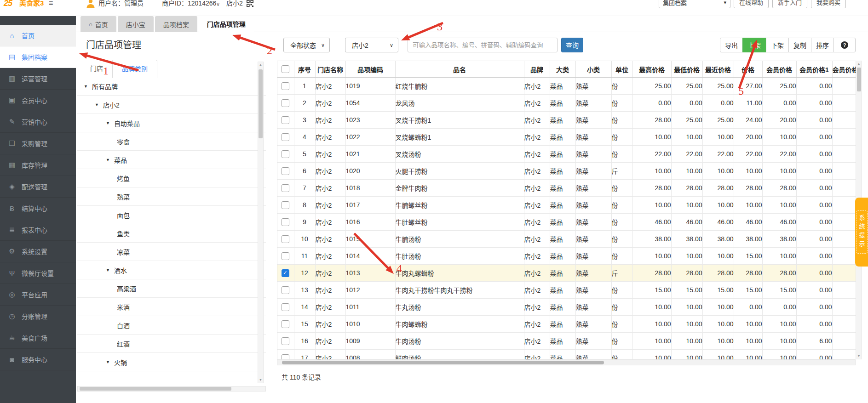 The height and width of the screenshot is (403, 868). I want to click on action-button: 下架, so click(777, 45).